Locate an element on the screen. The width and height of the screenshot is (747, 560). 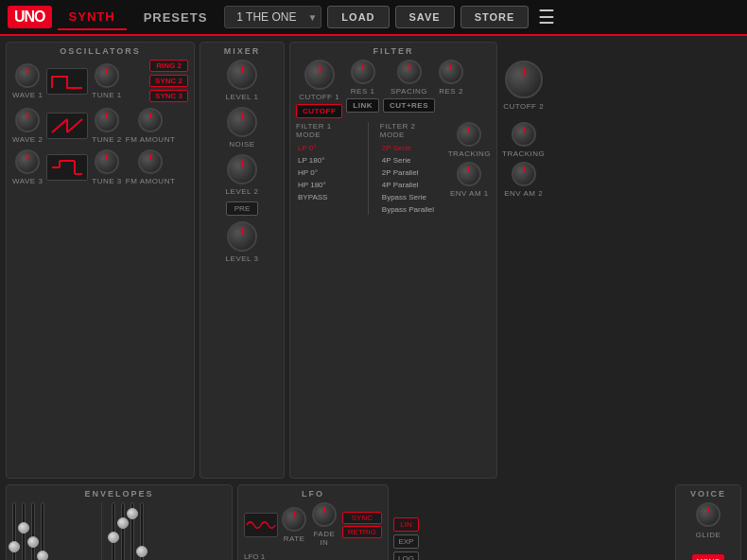
amp-d-track is located at coordinates (123, 532).